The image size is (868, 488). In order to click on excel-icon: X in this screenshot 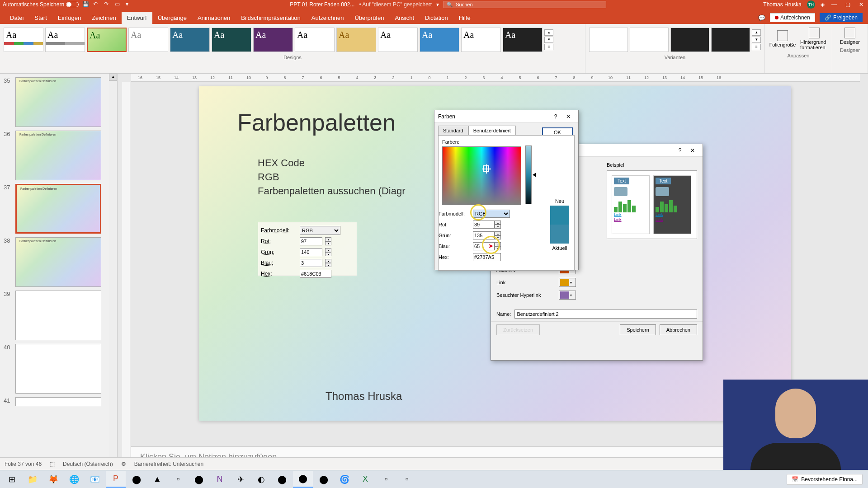, I will do `click(365, 479)`.